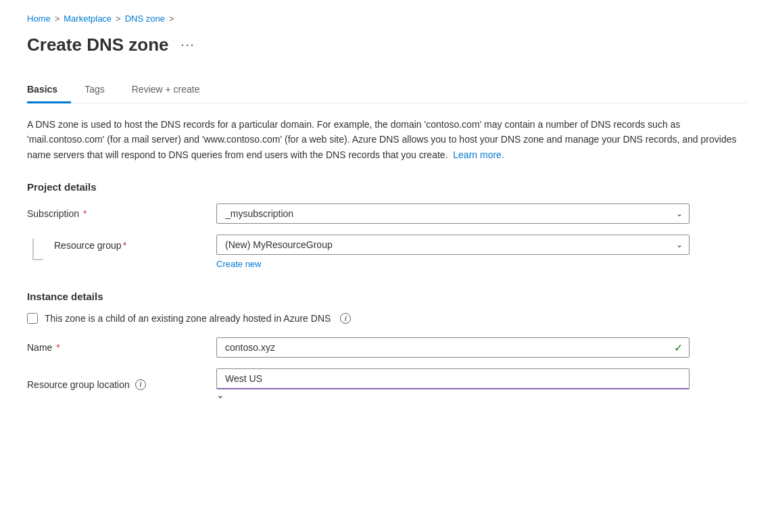 This screenshot has height=532, width=774. What do you see at coordinates (58, 347) in the screenshot?
I see `name-required-star: *` at bounding box center [58, 347].